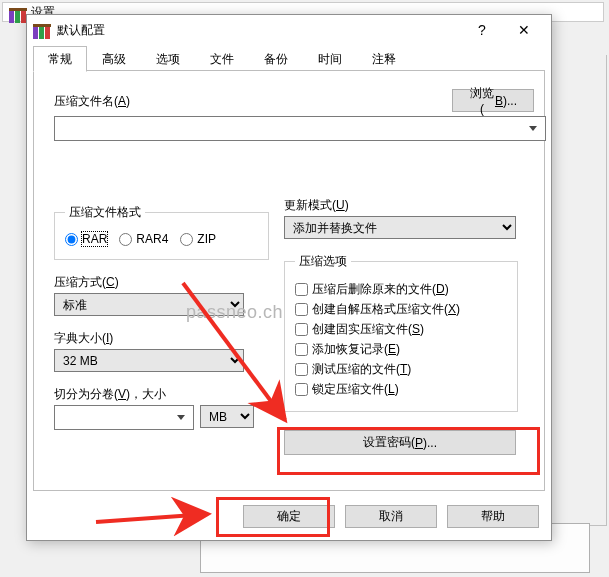  I want to click on ok-button: 确定, so click(289, 516).